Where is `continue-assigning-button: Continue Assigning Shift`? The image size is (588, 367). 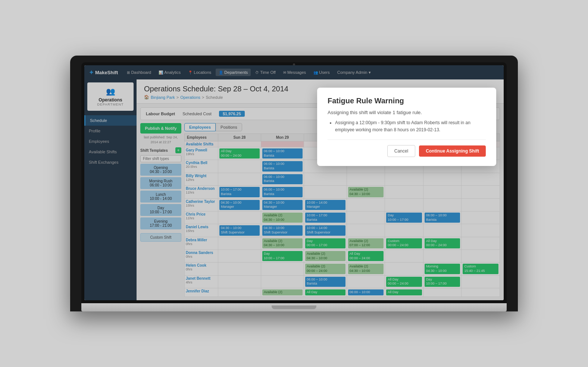
continue-assigning-button: Continue Assigning Shift is located at coordinates (452, 151).